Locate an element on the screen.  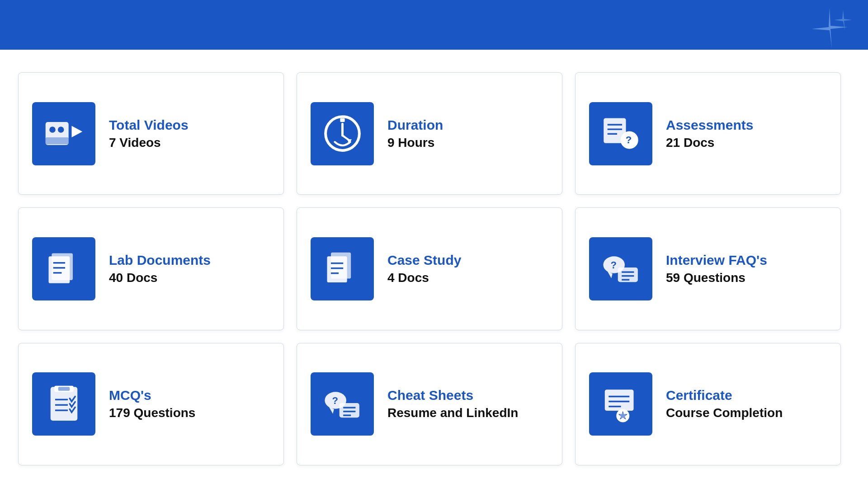
interview-faqs-value: 59 Questions is located at coordinates (717, 278).